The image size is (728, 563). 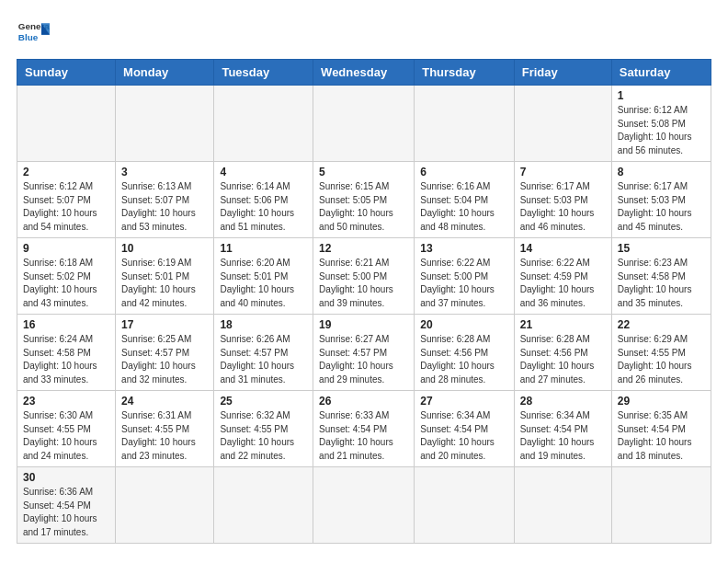 What do you see at coordinates (563, 283) in the screenshot?
I see `day-info: Sunrise: 6:22 AM Sunset: 4:59 PM Dayligh…` at bounding box center [563, 283].